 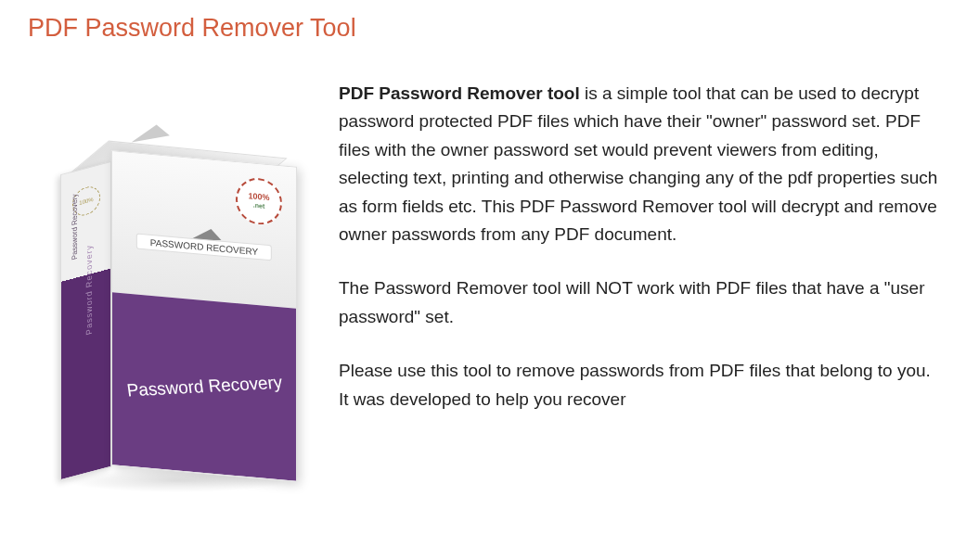 What do you see at coordinates (638, 302) in the screenshot?
I see `limitation-paragraph: The Password Remover tool will NOT work …` at bounding box center [638, 302].